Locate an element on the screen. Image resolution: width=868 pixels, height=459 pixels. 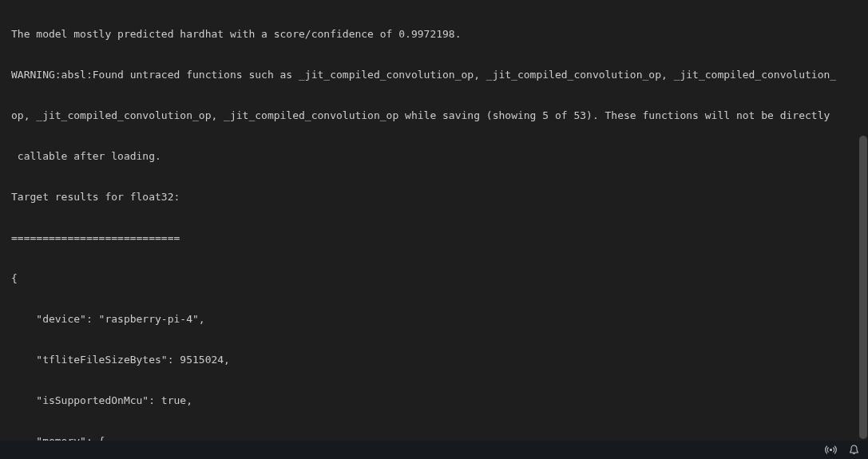
terminal-scrollbar-track is located at coordinates (863, 220).